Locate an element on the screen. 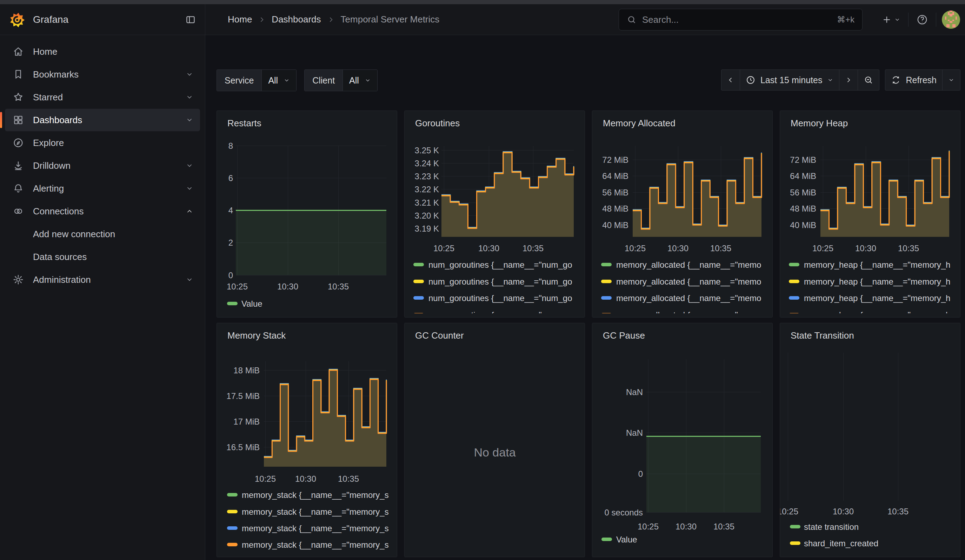 This screenshot has height=560, width=965. refresh-group: Refresh is located at coordinates (923, 80).